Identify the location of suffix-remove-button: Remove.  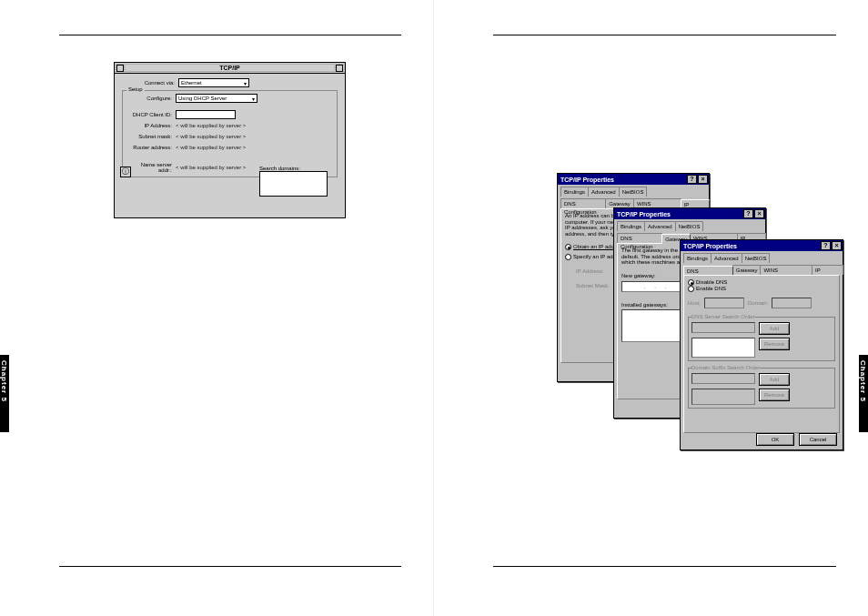
(774, 395).